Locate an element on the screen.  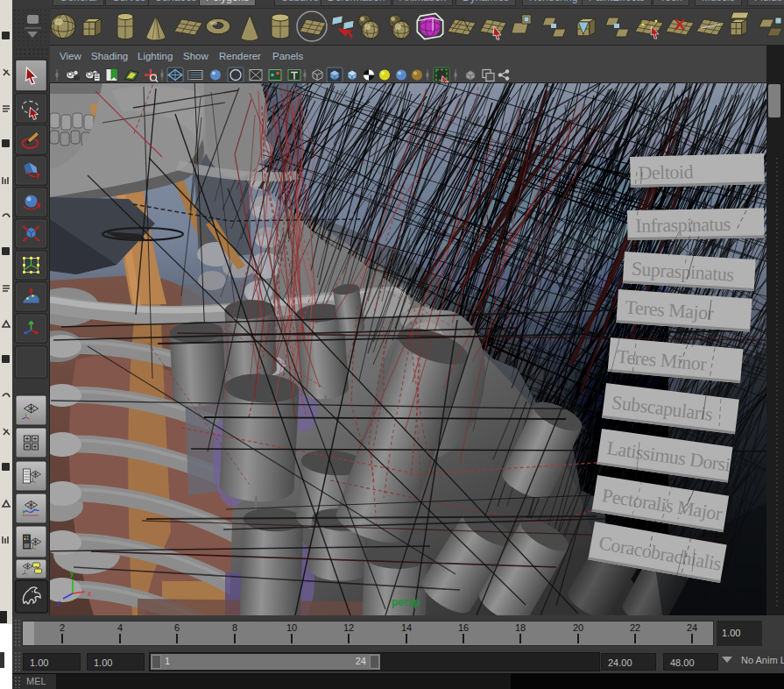
svg-text: z is located at coordinates (60, 603).